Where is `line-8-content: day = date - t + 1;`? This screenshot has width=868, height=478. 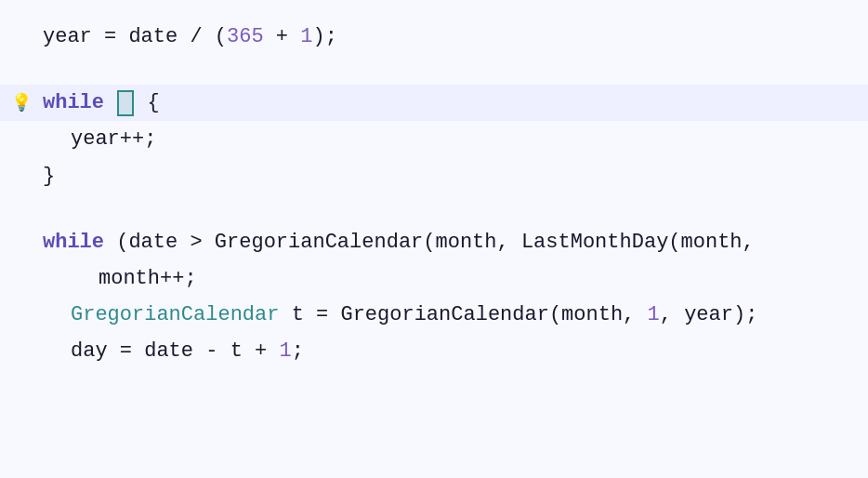 line-8-content: day = date - t + 1; is located at coordinates (152, 352).